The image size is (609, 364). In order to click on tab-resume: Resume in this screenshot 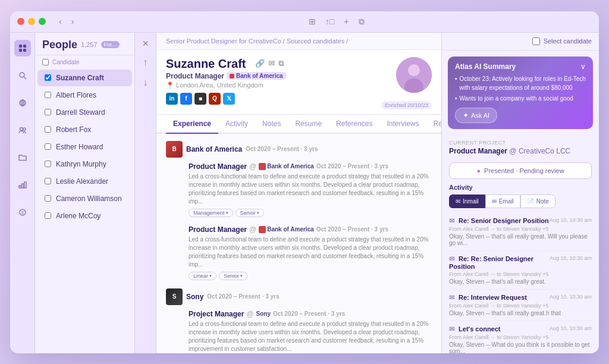, I will do `click(308, 124)`.